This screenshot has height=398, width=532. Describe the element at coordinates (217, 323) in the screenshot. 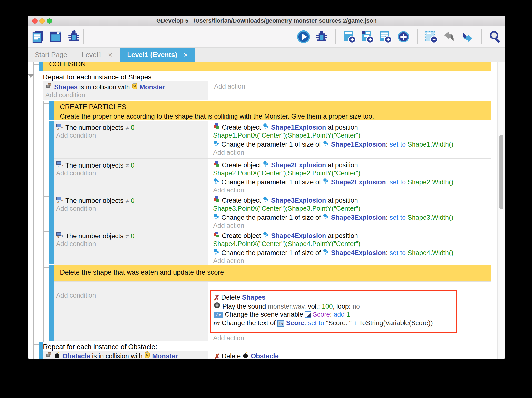

I see `text-action-icon: txt` at that location.